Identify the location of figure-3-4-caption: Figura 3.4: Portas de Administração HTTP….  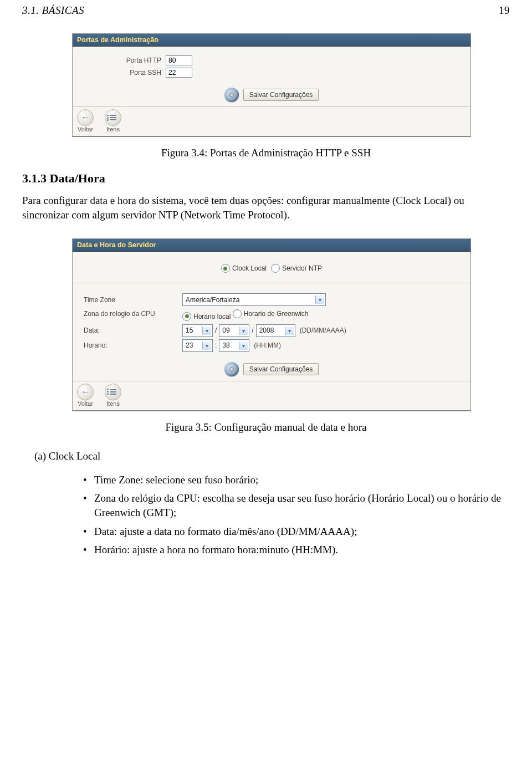
(266, 153).